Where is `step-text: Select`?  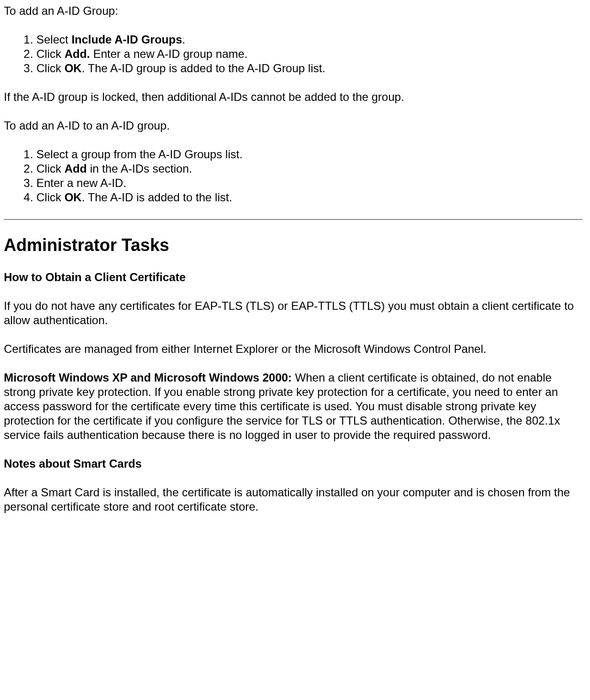
step-text: Select is located at coordinates (54, 39).